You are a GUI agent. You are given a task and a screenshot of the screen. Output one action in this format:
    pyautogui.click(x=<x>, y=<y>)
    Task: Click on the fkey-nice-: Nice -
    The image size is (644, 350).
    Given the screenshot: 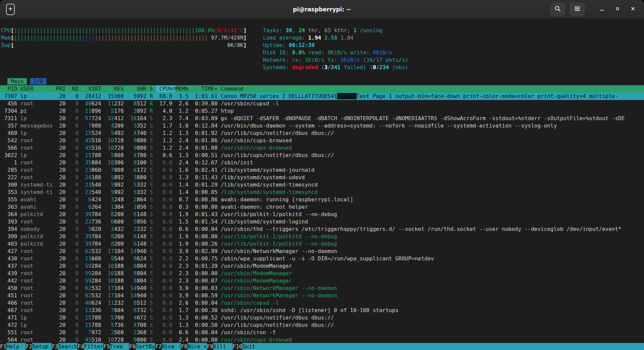 What is the action you would take?
    pyautogui.click(x=171, y=346)
    